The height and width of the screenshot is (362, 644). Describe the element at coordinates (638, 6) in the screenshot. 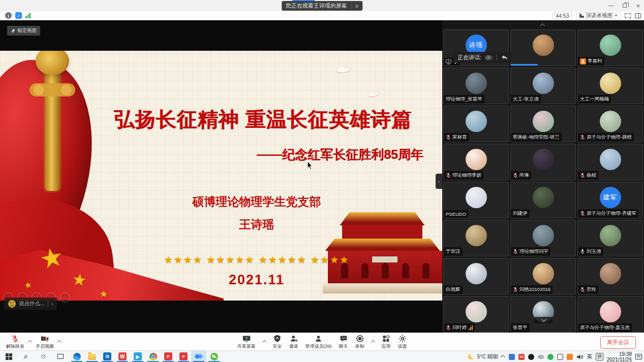

I see `close-button: ×` at that location.